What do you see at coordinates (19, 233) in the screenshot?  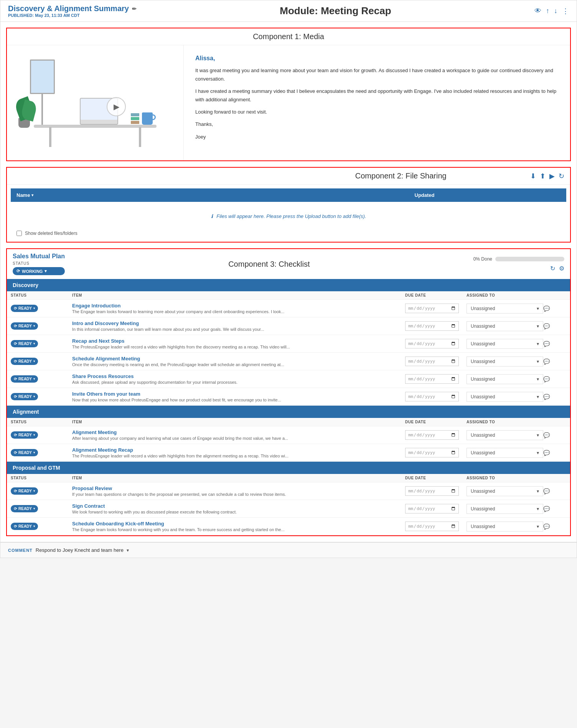 I see `show-deleted-checkbox` at bounding box center [19, 233].